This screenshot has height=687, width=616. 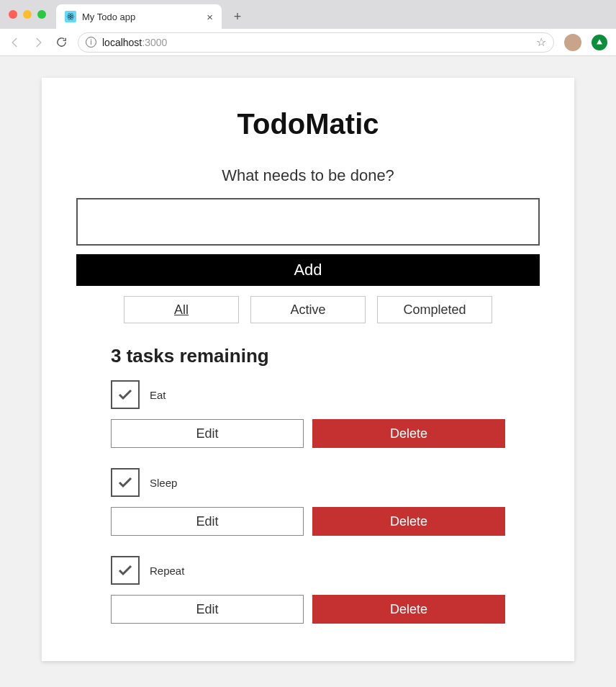 What do you see at coordinates (181, 310) in the screenshot?
I see `filter-all-button: All` at bounding box center [181, 310].